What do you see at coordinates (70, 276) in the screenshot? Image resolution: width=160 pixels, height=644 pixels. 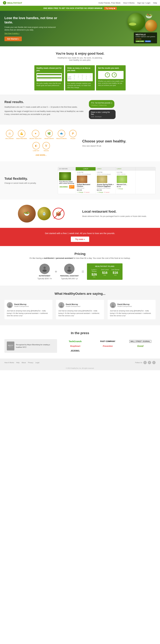 I see `assistant-label: PERSONAL ASSISTANT` at bounding box center [70, 276].